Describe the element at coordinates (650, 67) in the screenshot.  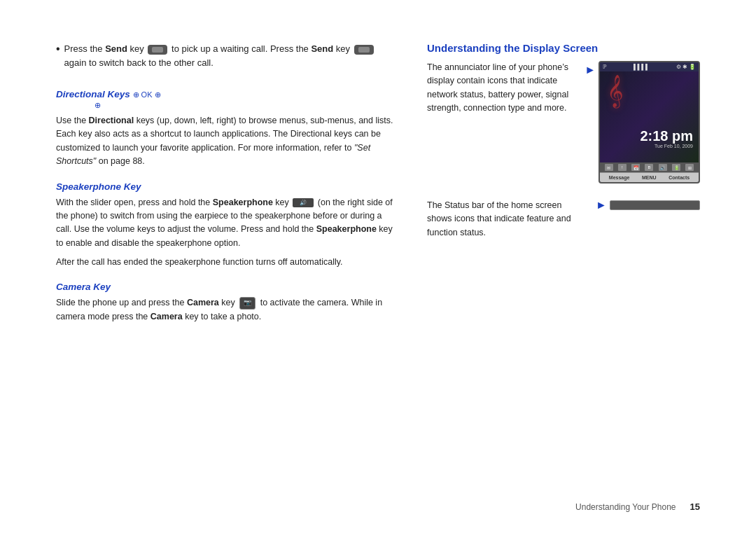
I see `phone-status-bar: ℙ ▌▌▌▌ ⚙ ✱ 🔋` at that location.